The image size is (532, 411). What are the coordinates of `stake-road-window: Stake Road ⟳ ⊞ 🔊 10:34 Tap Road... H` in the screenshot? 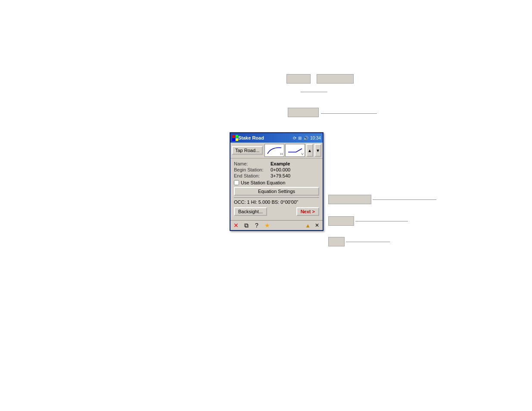 It's located at (277, 182).